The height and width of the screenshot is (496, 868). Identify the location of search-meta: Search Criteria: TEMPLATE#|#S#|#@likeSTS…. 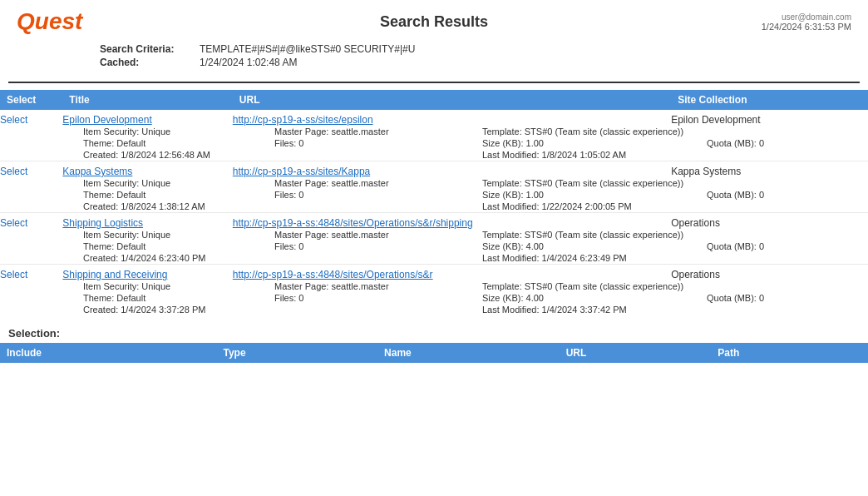
(434, 58).